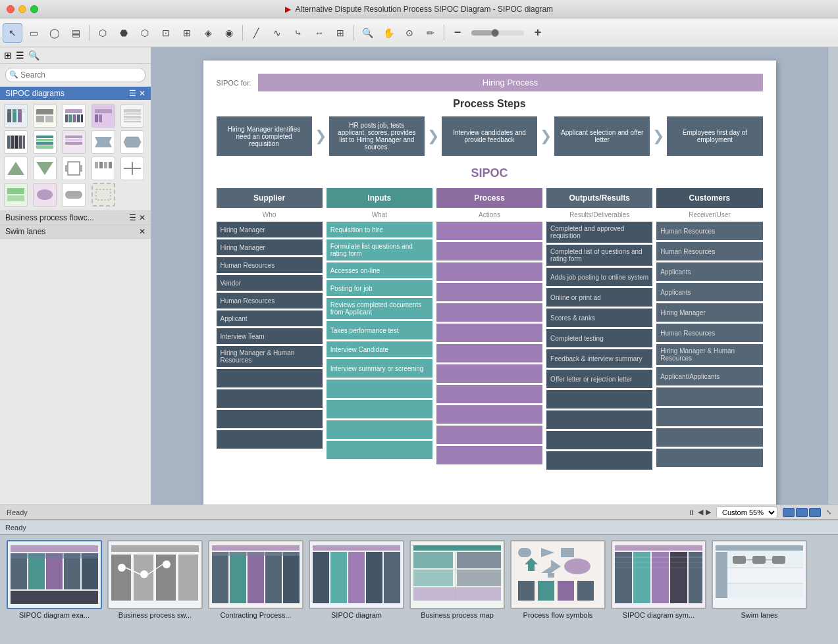 The height and width of the screenshot is (644, 838). What do you see at coordinates (145, 33) in the screenshot?
I see `shape-tool-3: ⬡` at bounding box center [145, 33].